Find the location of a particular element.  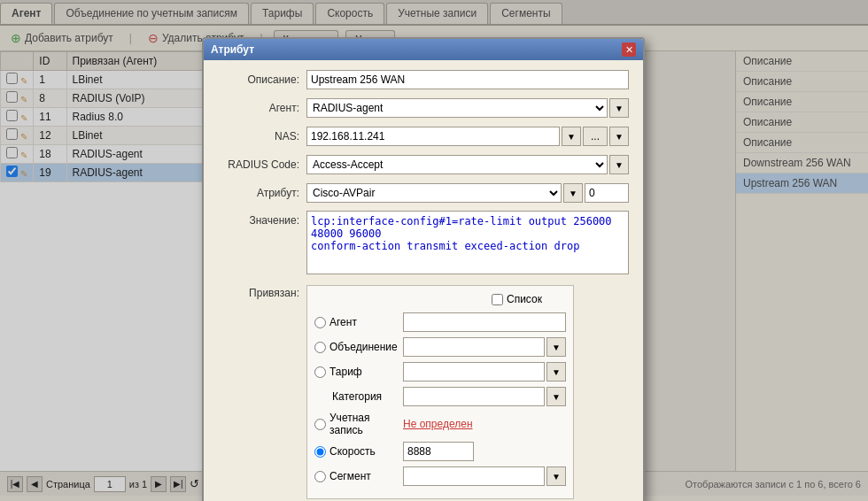

description-row: Описание: is located at coordinates (423, 80).